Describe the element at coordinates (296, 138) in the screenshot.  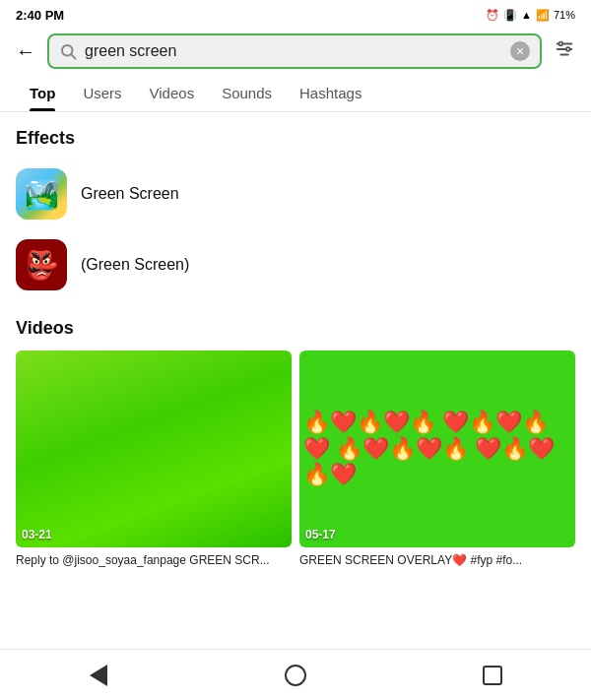
I see `effects-section-title: Effects` at that location.